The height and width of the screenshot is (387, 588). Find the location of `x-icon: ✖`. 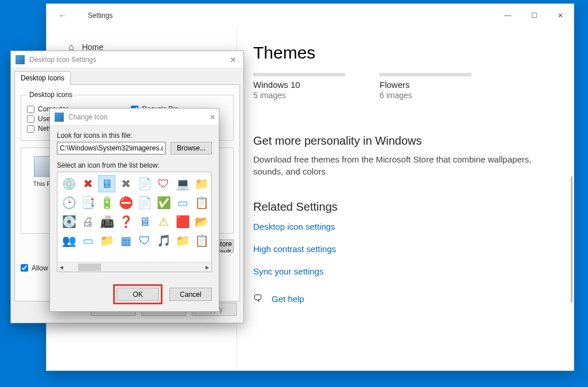

x-icon: ✖ is located at coordinates (88, 184).